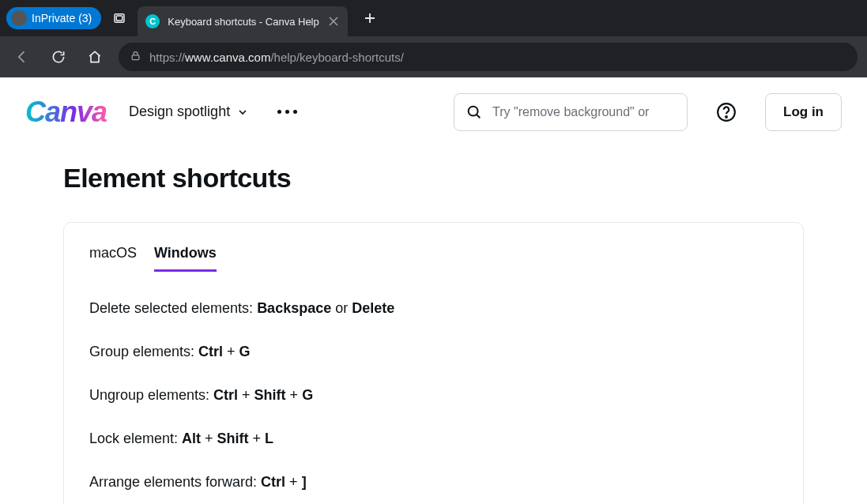 The width and height of the screenshot is (867, 504). What do you see at coordinates (433, 352) in the screenshot?
I see `shortcut-line: Group elements: Ctrl + G` at bounding box center [433, 352].